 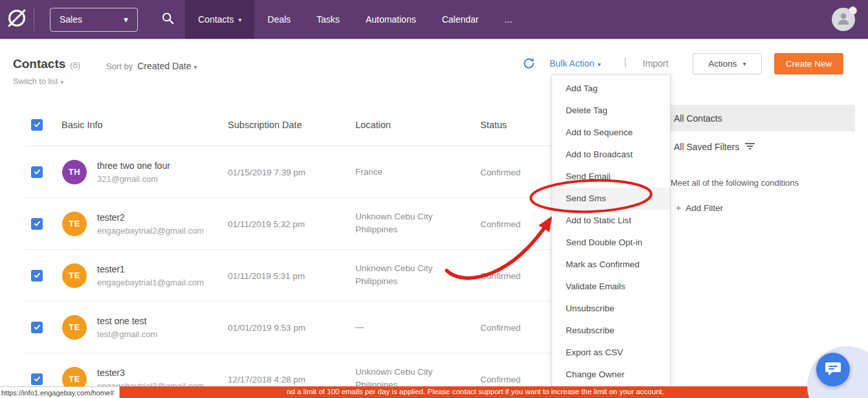 I want to click on actions-button: Actions▾, so click(x=728, y=63).